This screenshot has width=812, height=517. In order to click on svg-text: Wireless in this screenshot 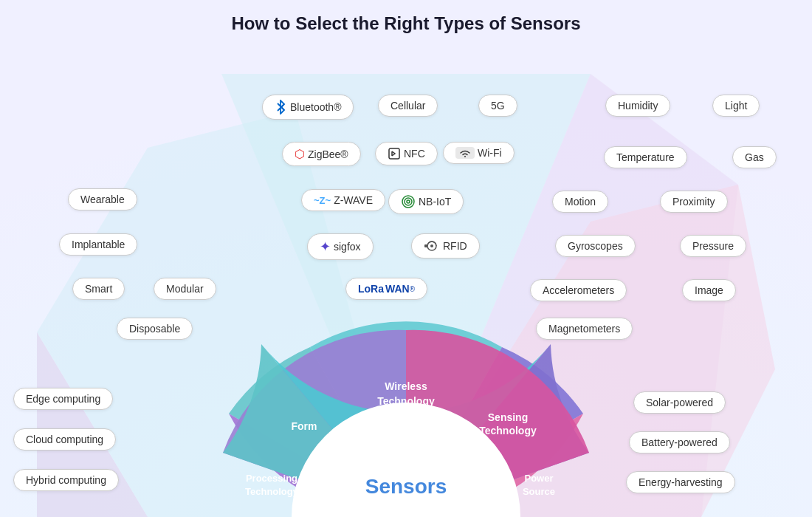, I will do `click(406, 386)`.